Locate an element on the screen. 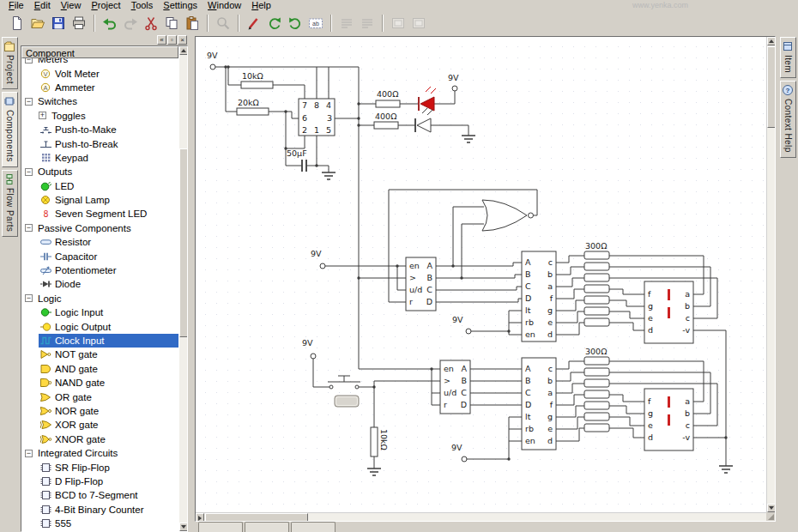 The height and width of the screenshot is (532, 798). frame-tool-button is located at coordinates (398, 22).